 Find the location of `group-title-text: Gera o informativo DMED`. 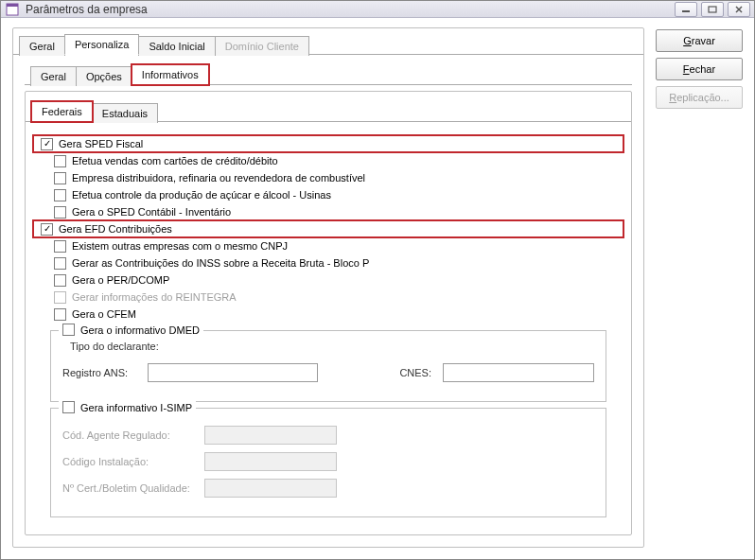

group-title-text: Gera o informativo DMED is located at coordinates (140, 330).